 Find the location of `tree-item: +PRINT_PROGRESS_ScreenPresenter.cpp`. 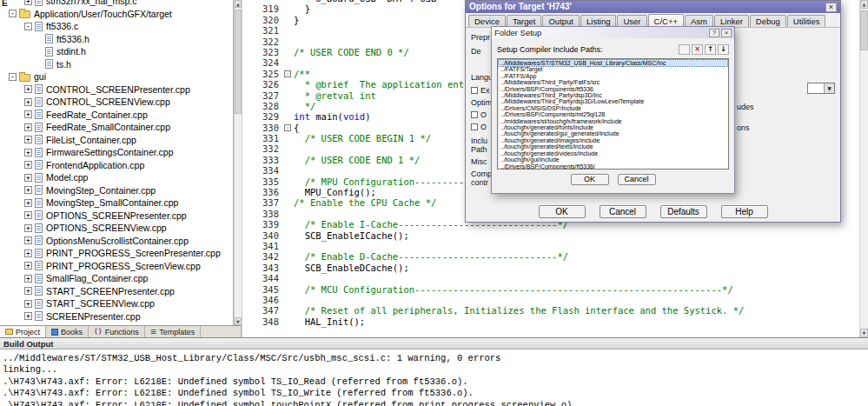

tree-item: +PRINT_PROGRESS_ScreenPresenter.cpp is located at coordinates (116, 254).